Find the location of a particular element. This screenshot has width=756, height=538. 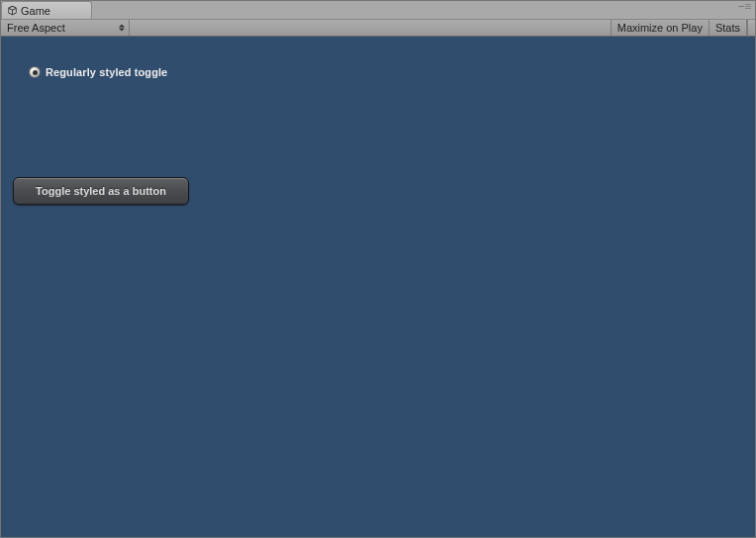

regular-toggle: Regularly styled toggle is located at coordinates (98, 72).